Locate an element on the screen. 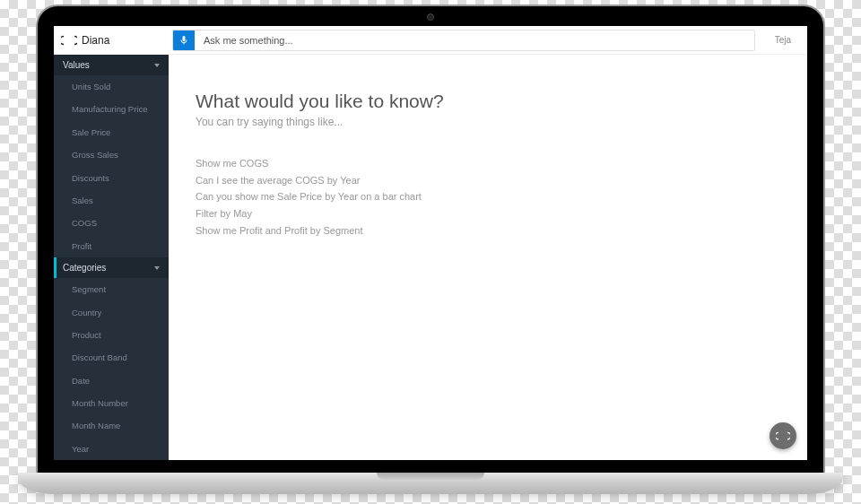 The width and height of the screenshot is (861, 504). sidebar-item-manufacturing-price: Manufacturing Price is located at coordinates (111, 109).